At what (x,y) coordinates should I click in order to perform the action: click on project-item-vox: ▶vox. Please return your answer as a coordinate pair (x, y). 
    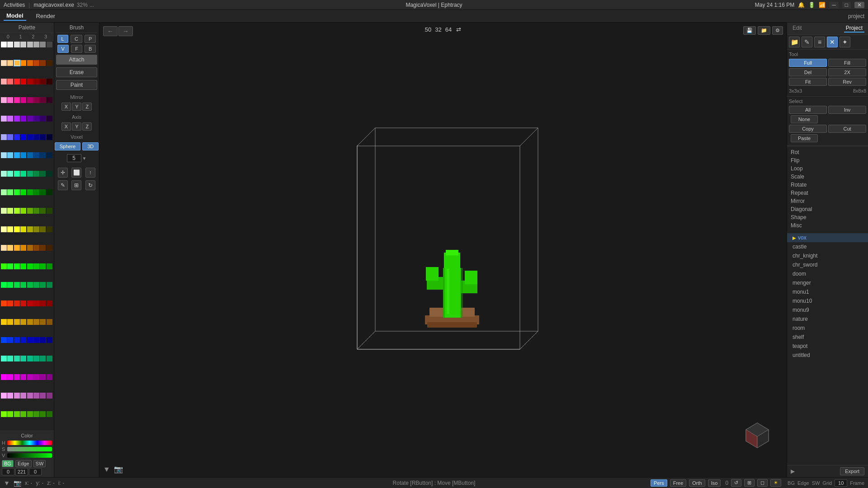
    Looking at the image, I should click on (827, 238).